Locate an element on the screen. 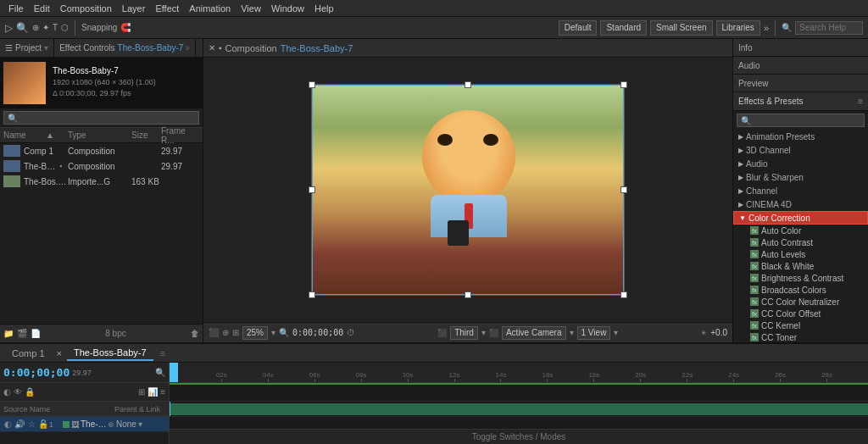  layer-name-1: The-Bos...by-7.jpg is located at coordinates (94, 424).